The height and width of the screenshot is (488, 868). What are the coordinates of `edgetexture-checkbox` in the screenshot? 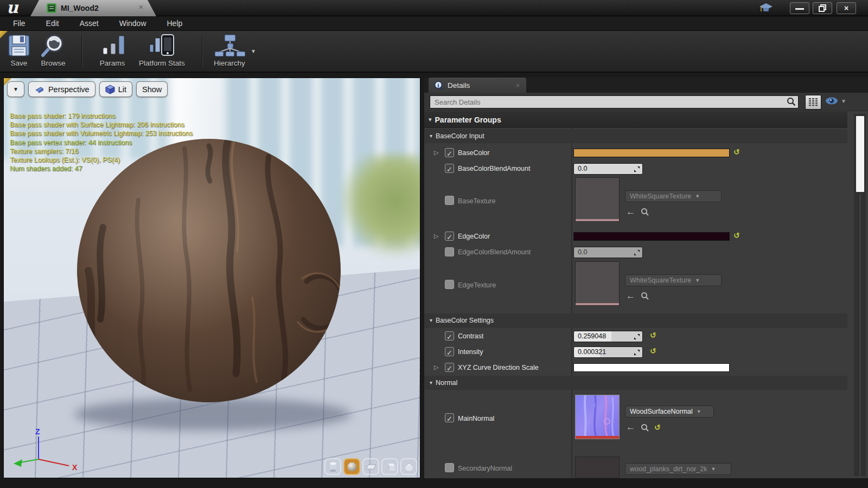 It's located at (449, 284).